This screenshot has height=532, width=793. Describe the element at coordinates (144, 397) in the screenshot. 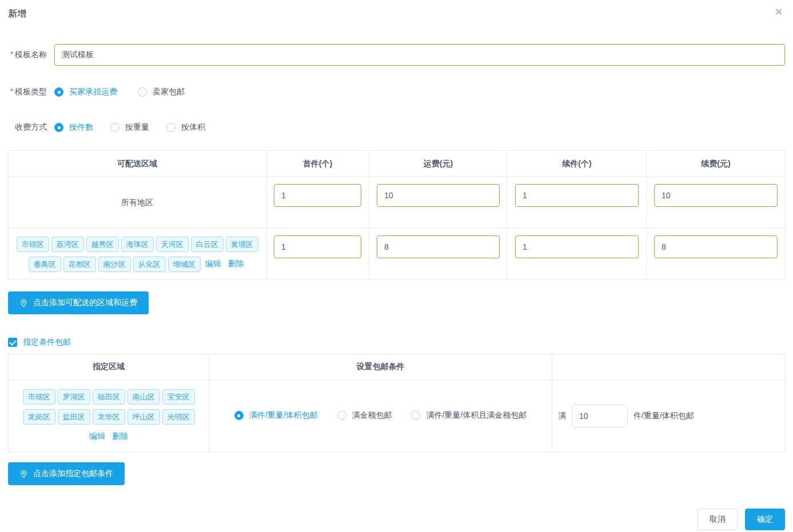

I see `district-tag: 南山区` at that location.